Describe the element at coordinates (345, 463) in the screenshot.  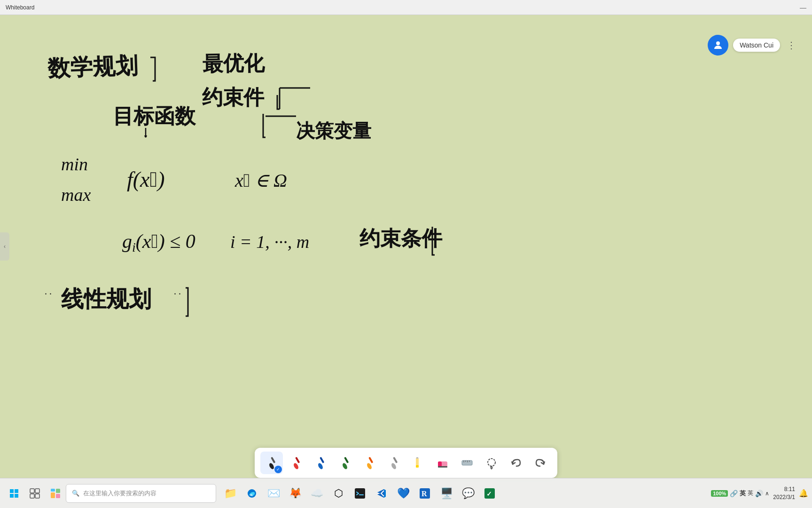
I see `pen-green-tool` at that location.